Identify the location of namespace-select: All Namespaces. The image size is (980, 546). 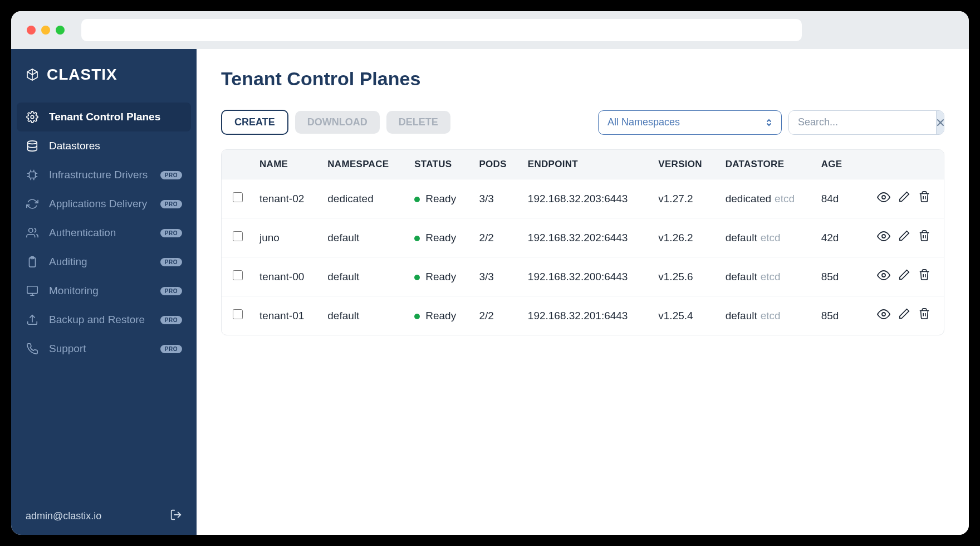
(690, 123).